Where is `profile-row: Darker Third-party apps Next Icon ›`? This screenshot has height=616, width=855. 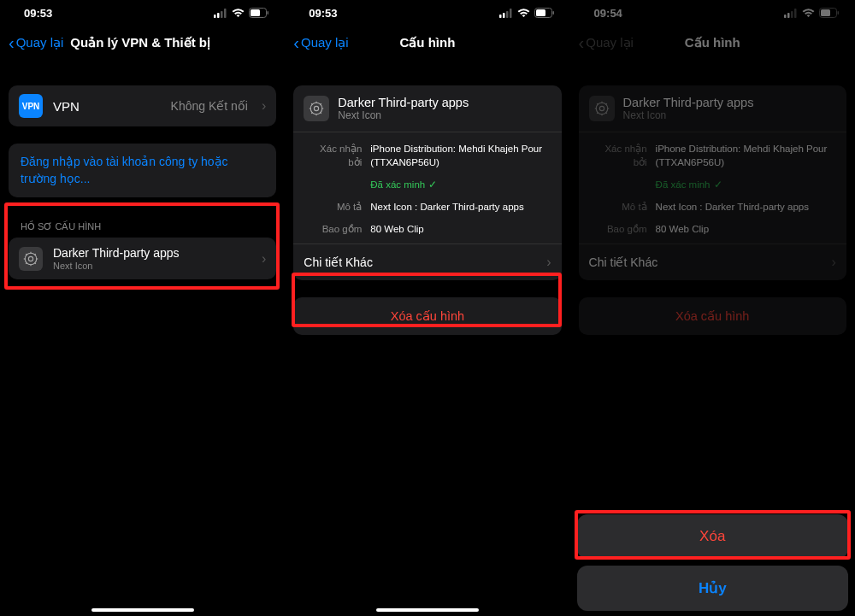
profile-row: Darker Third-party apps Next Icon › is located at coordinates (142, 258).